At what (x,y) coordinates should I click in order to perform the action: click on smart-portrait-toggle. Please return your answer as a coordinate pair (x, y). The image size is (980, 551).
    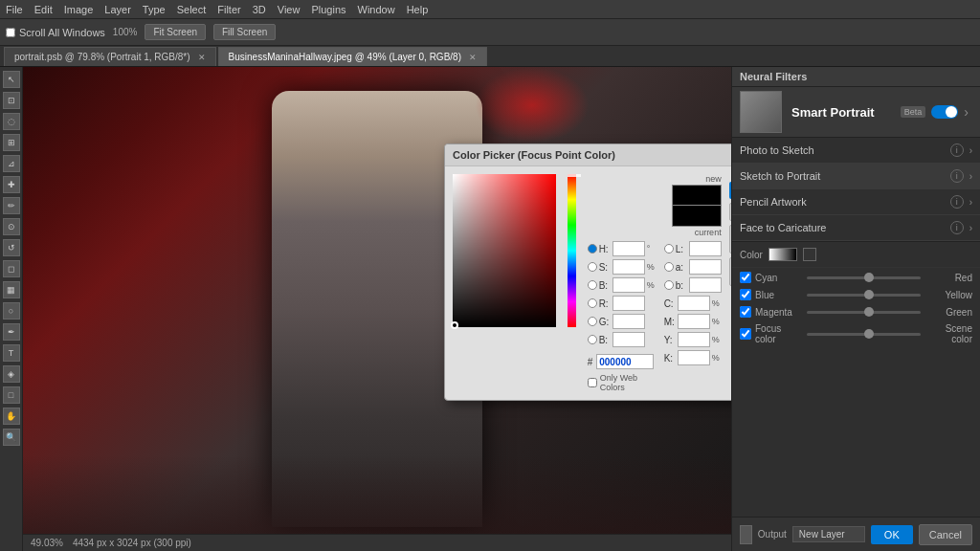
    Looking at the image, I should click on (945, 112).